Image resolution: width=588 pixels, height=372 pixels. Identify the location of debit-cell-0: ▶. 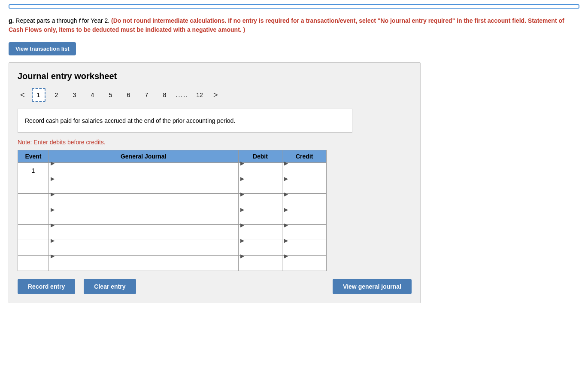
(260, 171).